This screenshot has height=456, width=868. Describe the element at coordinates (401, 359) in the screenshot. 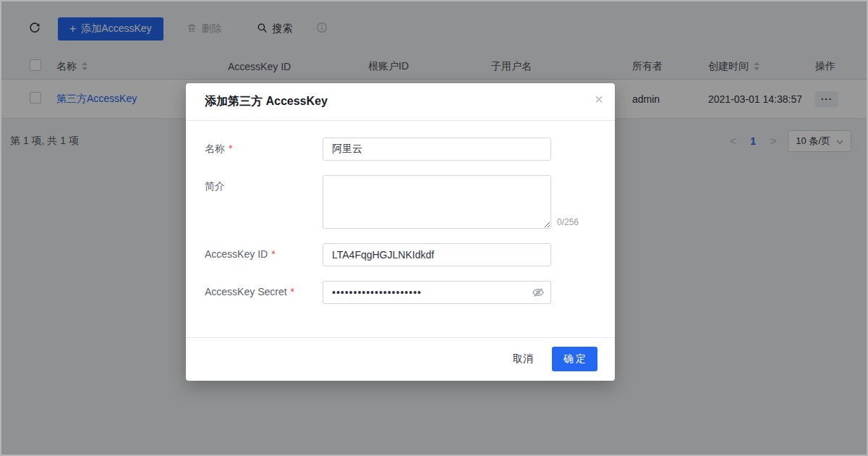

I see `dialog-footer: 取消 确定` at that location.